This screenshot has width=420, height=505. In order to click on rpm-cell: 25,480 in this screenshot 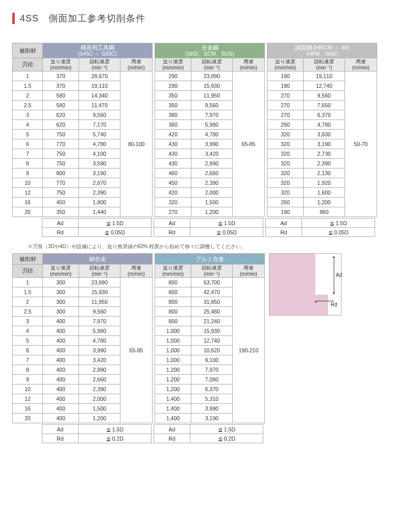, I will do `click(212, 311)`.